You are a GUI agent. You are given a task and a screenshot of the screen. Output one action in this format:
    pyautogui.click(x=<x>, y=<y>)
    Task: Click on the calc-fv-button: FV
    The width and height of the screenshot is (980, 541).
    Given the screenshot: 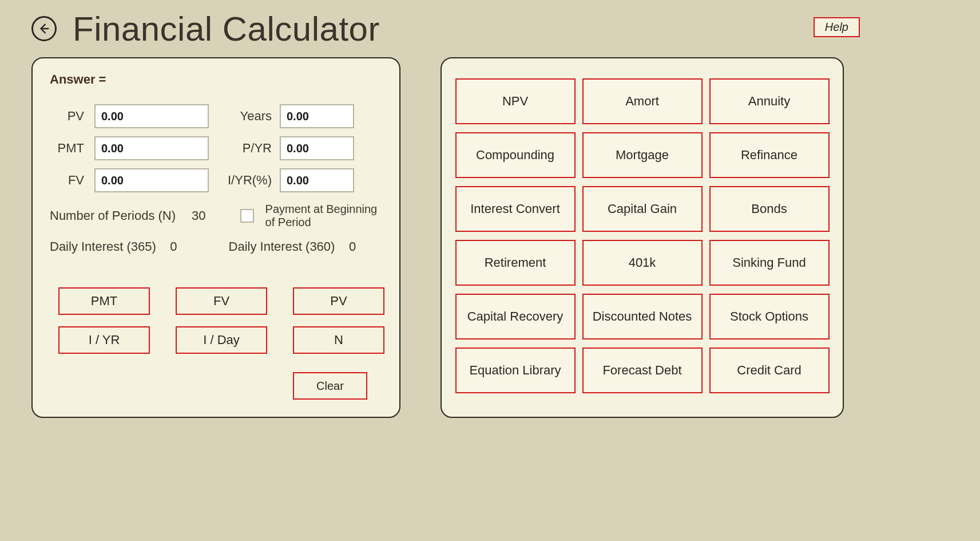 What is the action you would take?
    pyautogui.click(x=221, y=301)
    